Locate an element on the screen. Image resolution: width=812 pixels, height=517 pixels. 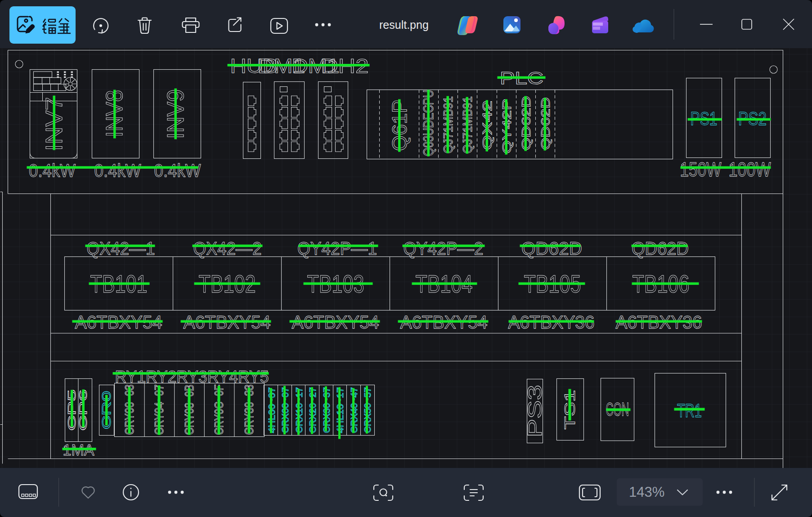
svg-text: QX42—1 is located at coordinates (121, 248).